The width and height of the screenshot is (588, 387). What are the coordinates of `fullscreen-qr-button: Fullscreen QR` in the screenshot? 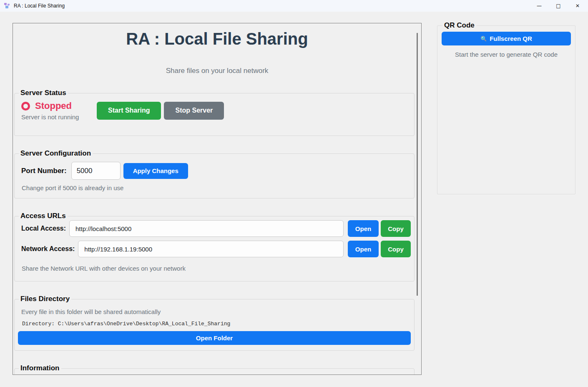 It's located at (506, 38).